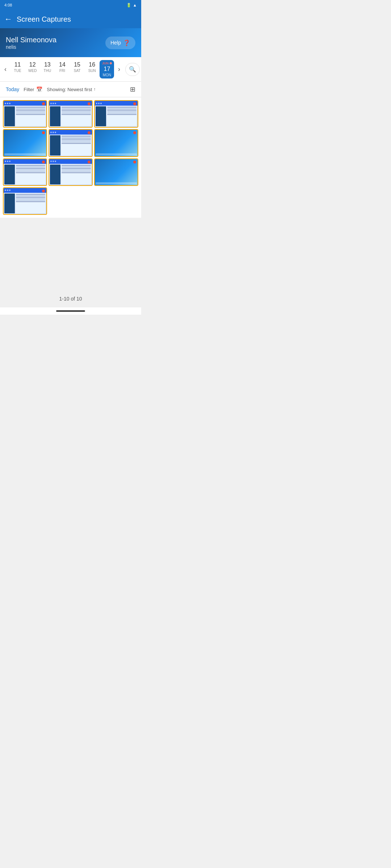  I want to click on help-label: Help, so click(116, 43).